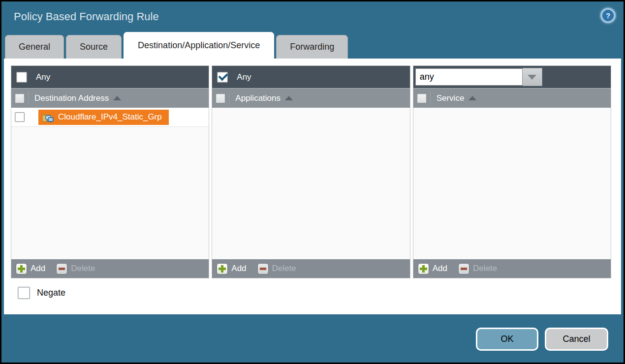 The height and width of the screenshot is (364, 625). What do you see at coordinates (48, 117) in the screenshot?
I see `address-group-icon` at bounding box center [48, 117].